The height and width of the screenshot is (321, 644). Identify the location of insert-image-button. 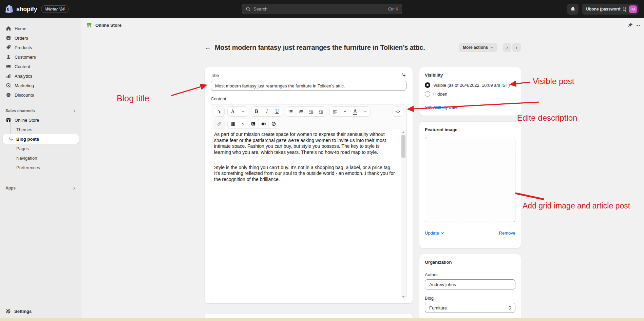
(253, 124).